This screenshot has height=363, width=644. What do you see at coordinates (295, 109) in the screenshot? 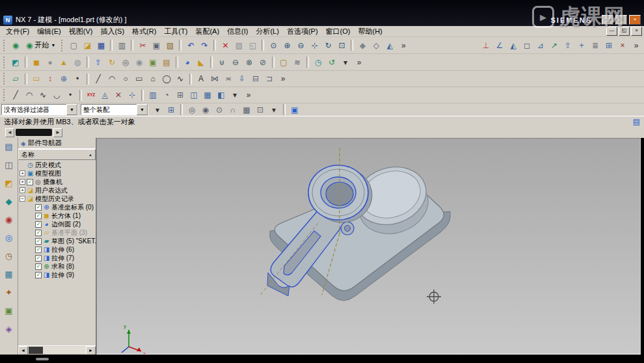
I see `dialog-memory-icon: ▣` at bounding box center [295, 109].